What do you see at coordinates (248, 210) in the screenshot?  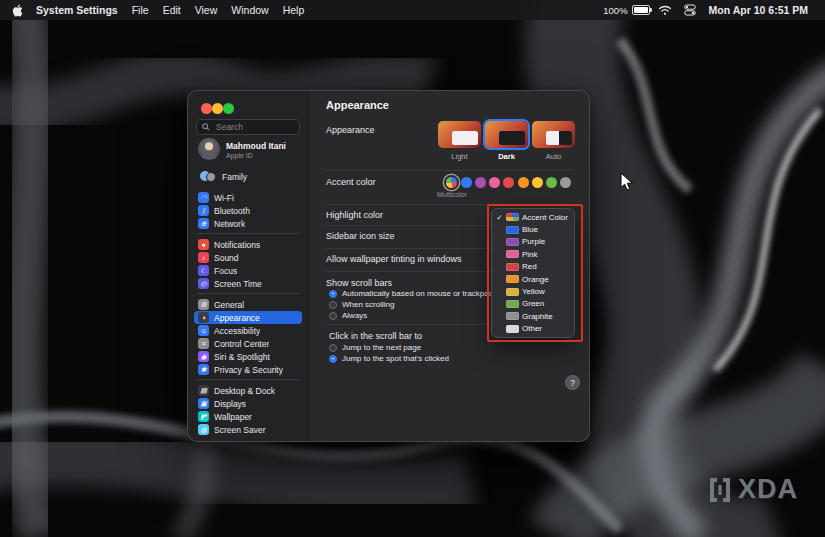 I see `sidebar-item-bluetooth: ᛒ Bluetooth` at bounding box center [248, 210].